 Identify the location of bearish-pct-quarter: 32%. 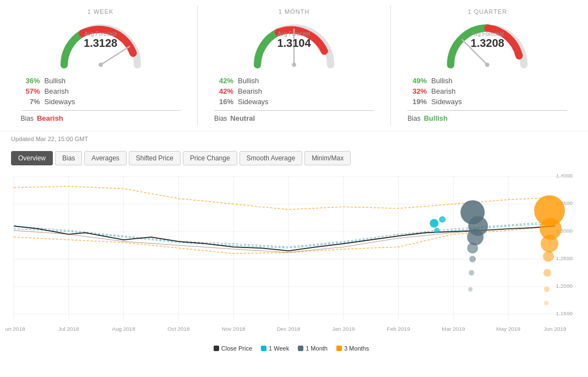
(417, 91).